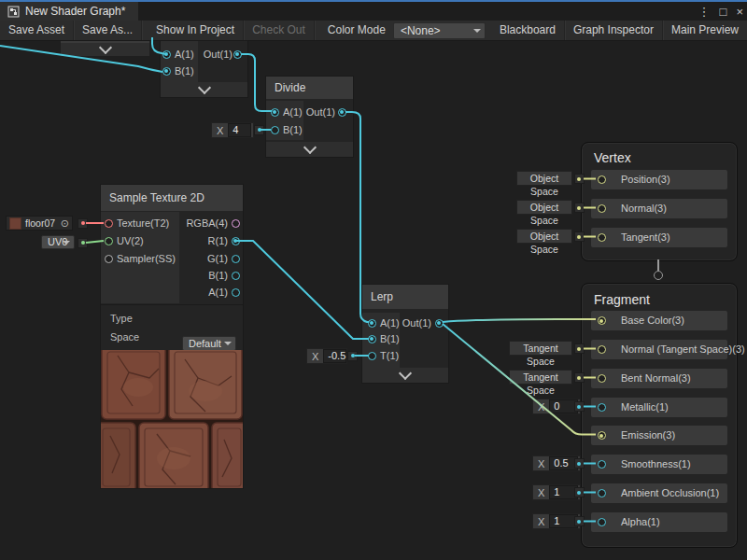 The image size is (747, 560). Describe the element at coordinates (405, 334) in the screenshot. I see `lerp-node: Lerp A(1) B(1) T(1) Out(1)` at that location.